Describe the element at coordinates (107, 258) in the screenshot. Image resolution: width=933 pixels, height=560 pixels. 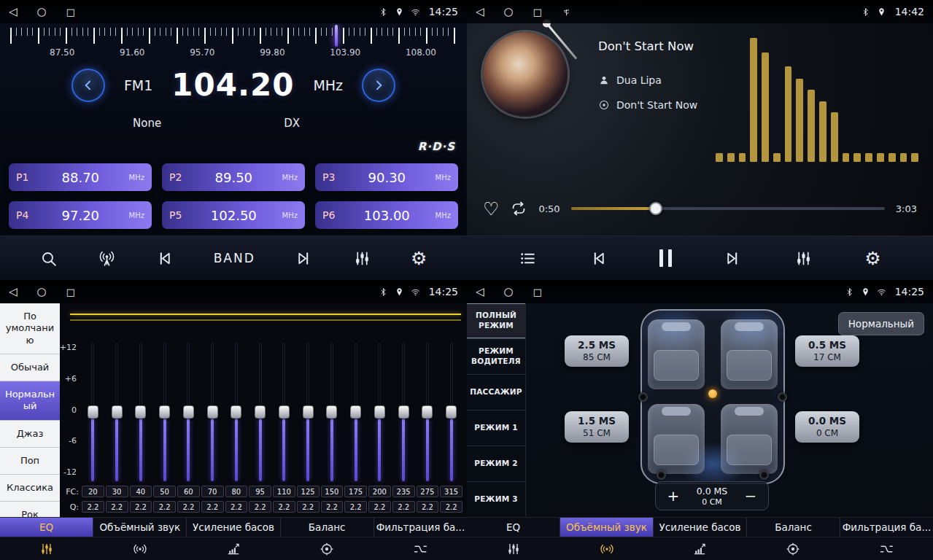
I see `broadcast-button` at that location.